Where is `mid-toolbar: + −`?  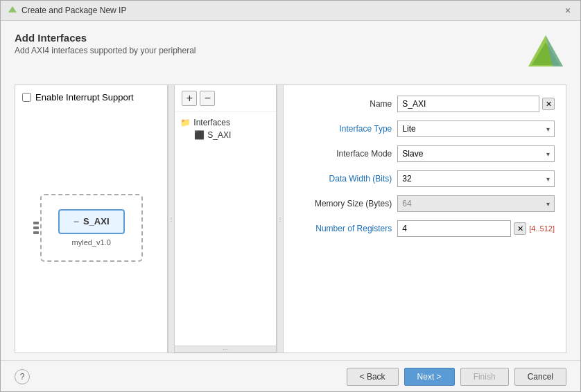
mid-toolbar: + − is located at coordinates (225, 98).